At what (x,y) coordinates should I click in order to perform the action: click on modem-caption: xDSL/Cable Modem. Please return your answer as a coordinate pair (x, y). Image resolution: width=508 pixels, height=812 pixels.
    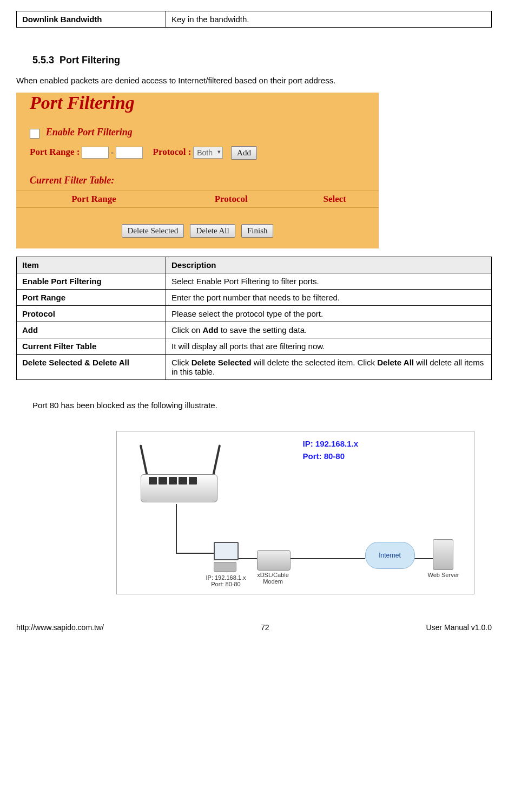
    Looking at the image, I should click on (273, 578).